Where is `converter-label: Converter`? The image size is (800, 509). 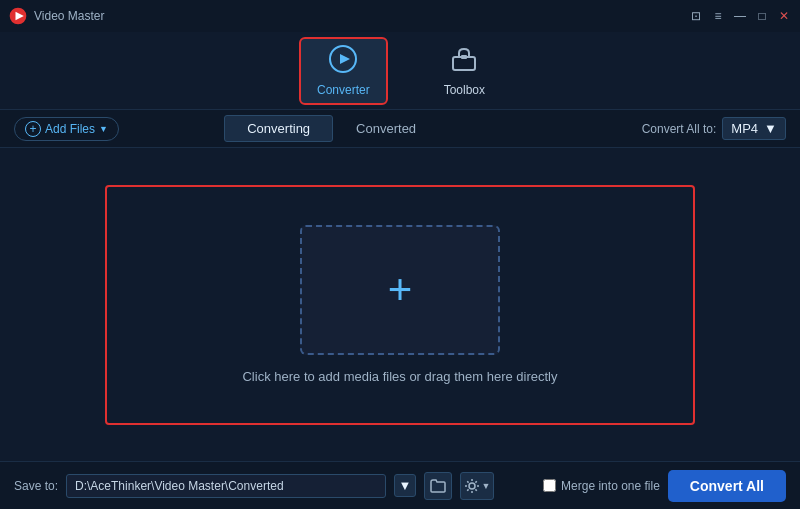 converter-label: Converter is located at coordinates (344, 90).